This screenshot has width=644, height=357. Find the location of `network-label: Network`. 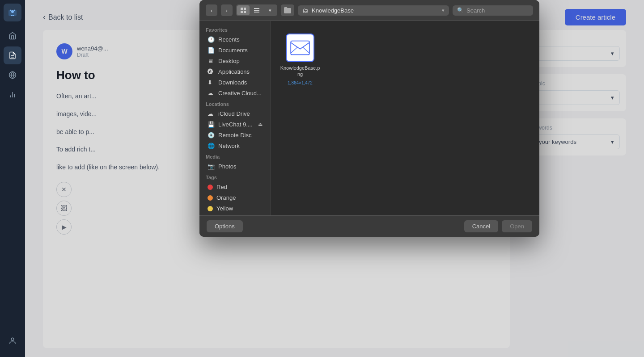

network-label: Network is located at coordinates (229, 146).